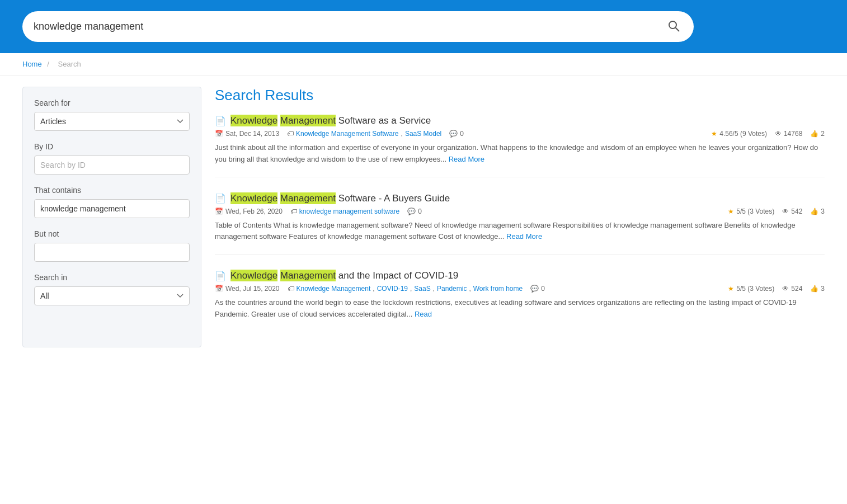  I want to click on result-item: 📄 Knowledge Management Software as a Ser…, so click(520, 147).